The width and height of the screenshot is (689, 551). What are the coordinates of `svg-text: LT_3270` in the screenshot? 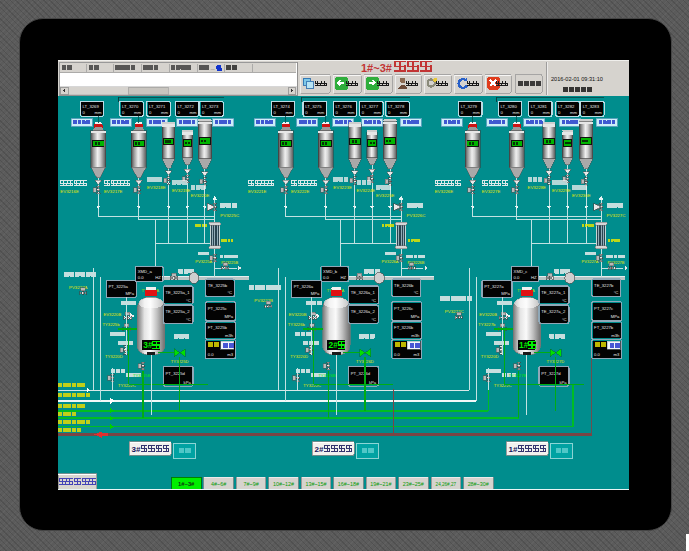 It's located at (130, 106).